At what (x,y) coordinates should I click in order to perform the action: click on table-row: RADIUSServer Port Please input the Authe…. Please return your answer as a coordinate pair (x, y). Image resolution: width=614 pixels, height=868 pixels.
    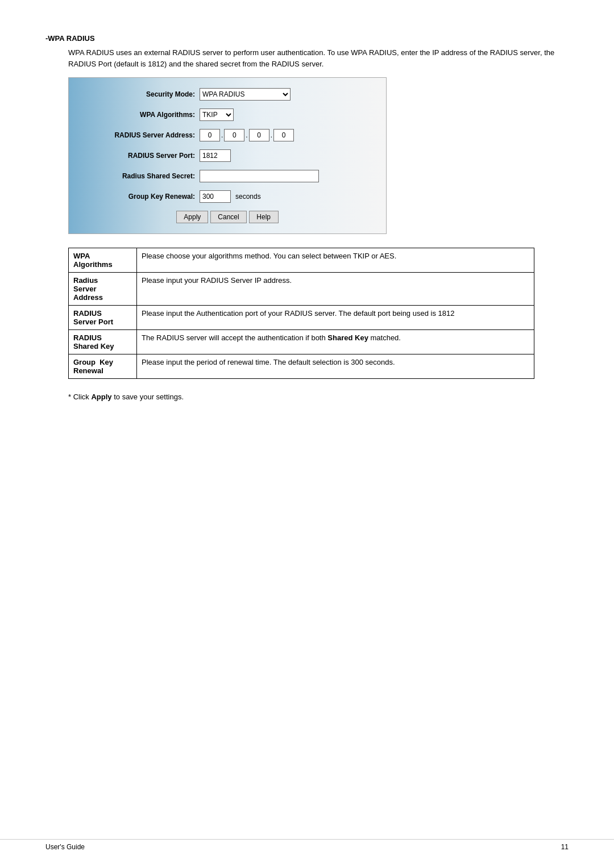
    Looking at the image, I should click on (301, 318).